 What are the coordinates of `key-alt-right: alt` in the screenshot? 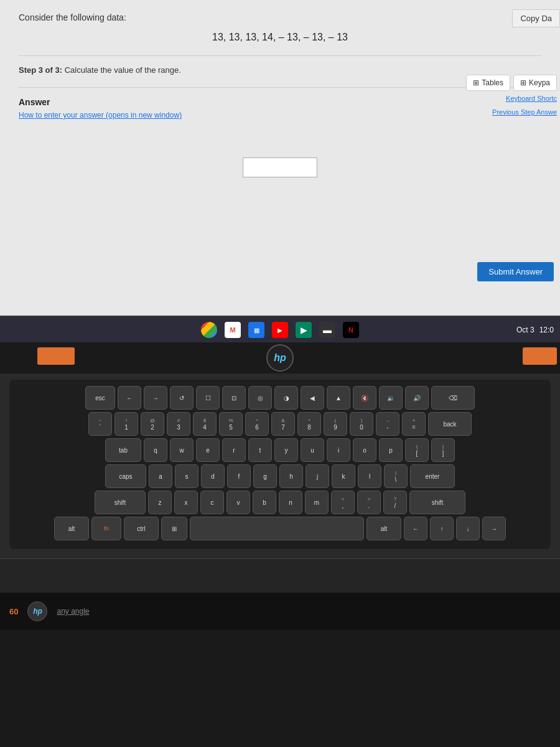 It's located at (384, 529).